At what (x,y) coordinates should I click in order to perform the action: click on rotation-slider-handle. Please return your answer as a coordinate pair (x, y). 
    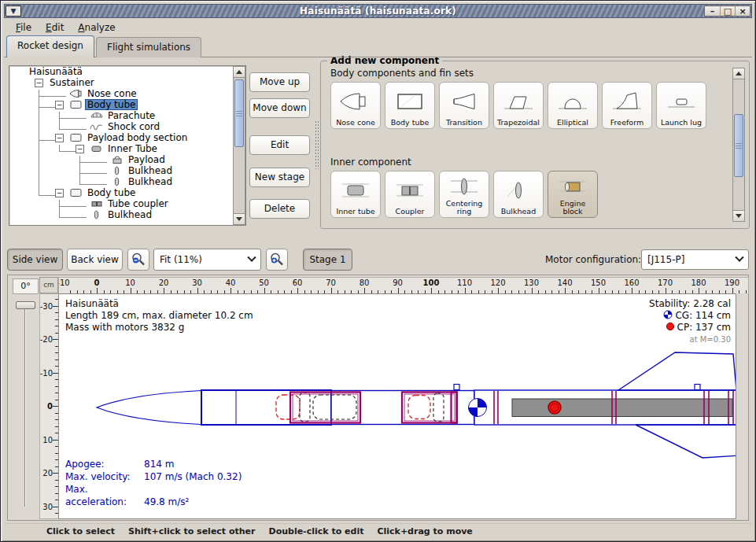
    Looking at the image, I should click on (25, 305).